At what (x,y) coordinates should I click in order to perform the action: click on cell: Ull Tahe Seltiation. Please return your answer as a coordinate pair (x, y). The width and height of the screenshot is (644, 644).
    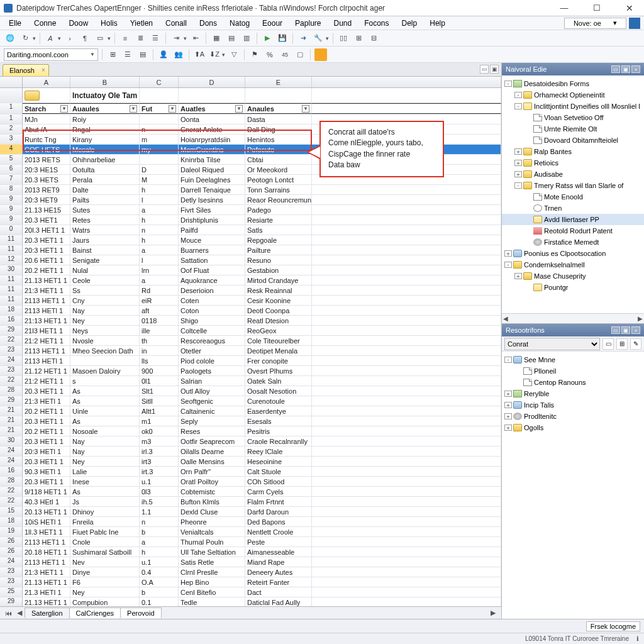
    Looking at the image, I should click on (212, 552).